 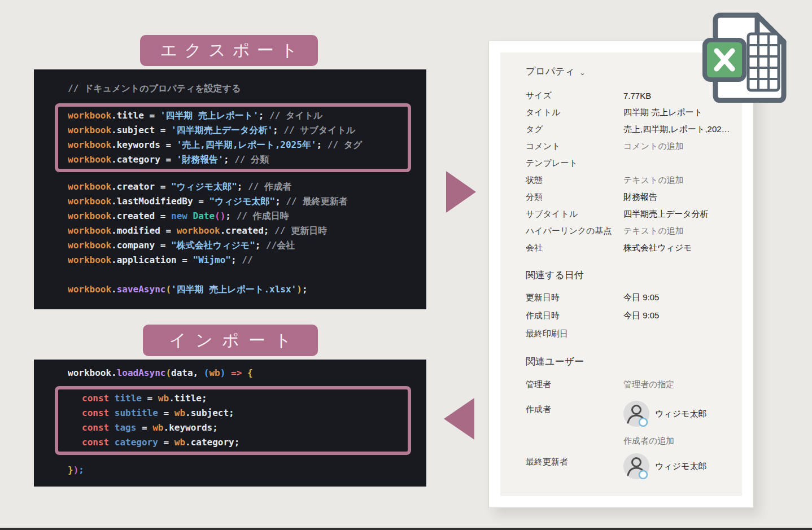 I want to click on property-label: サブタイトル, so click(x=575, y=214).